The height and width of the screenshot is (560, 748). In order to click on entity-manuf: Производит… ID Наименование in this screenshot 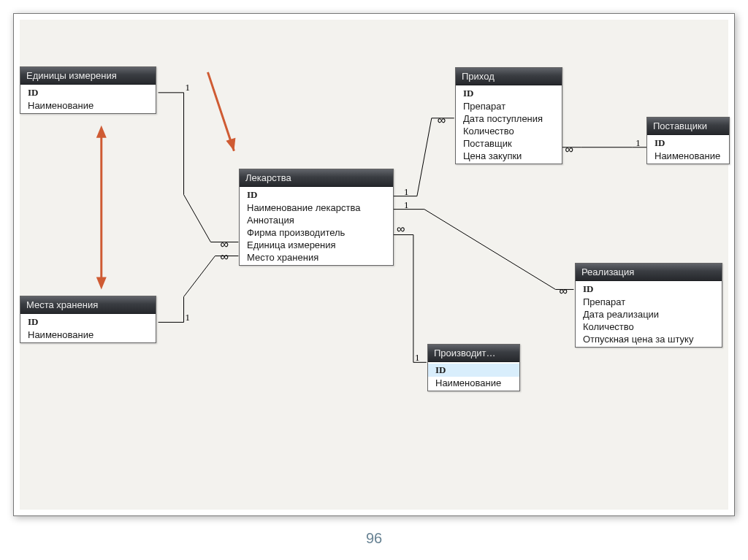, I will do `click(473, 368)`.